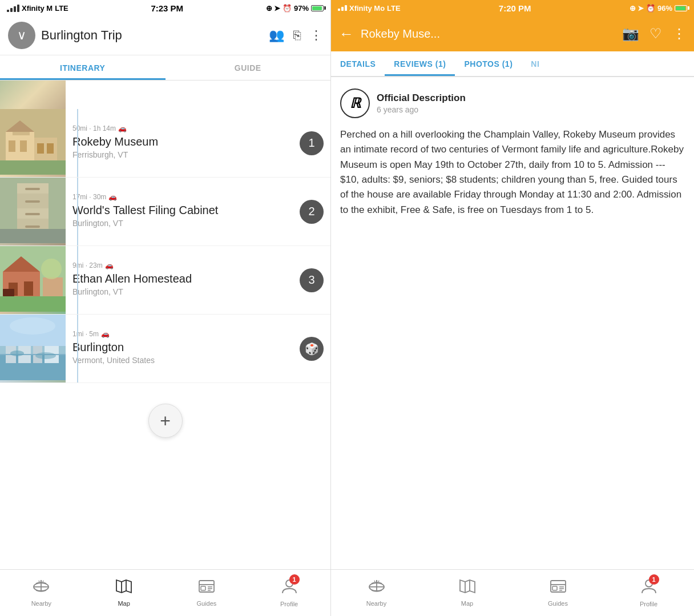  Describe the element at coordinates (187, 279) in the screenshot. I see `item-name-3: Ethan Allen Homestead` at that location.